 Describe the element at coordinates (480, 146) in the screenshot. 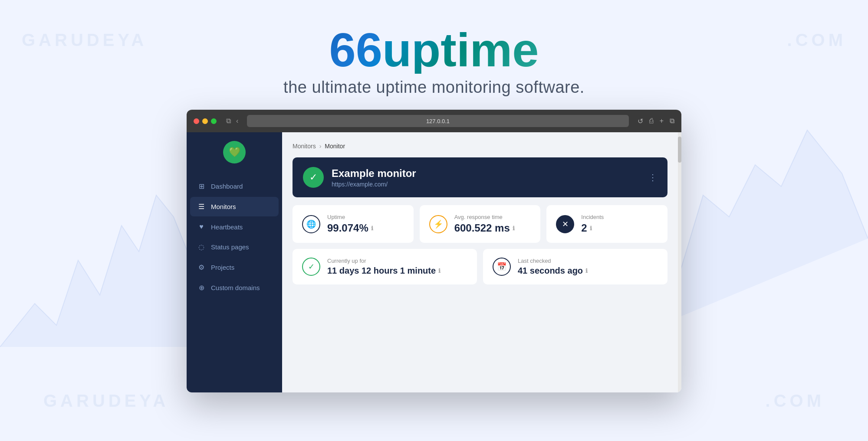

I see `breadcrumb: Monitors › Monitor` at that location.